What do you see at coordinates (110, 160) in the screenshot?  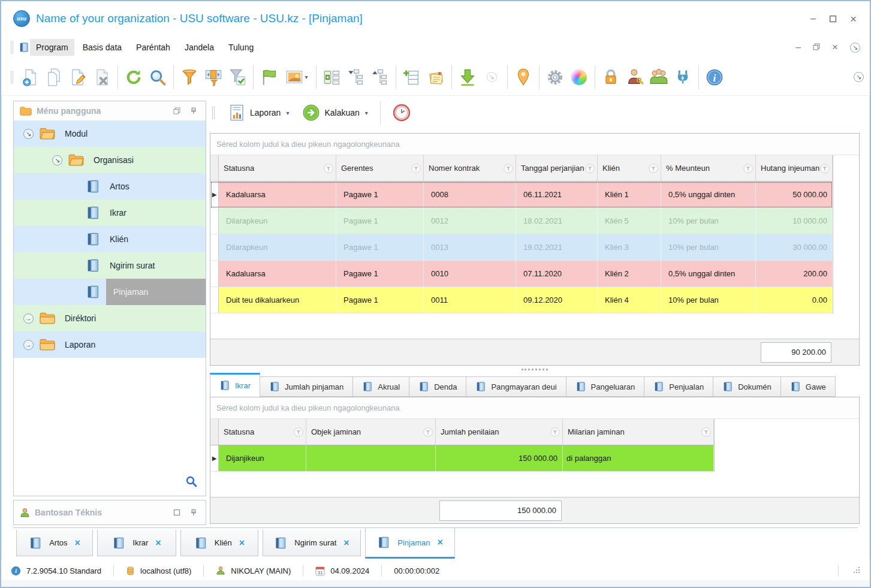 I see `tree-item-organisasi: ↘ Organisasi` at bounding box center [110, 160].